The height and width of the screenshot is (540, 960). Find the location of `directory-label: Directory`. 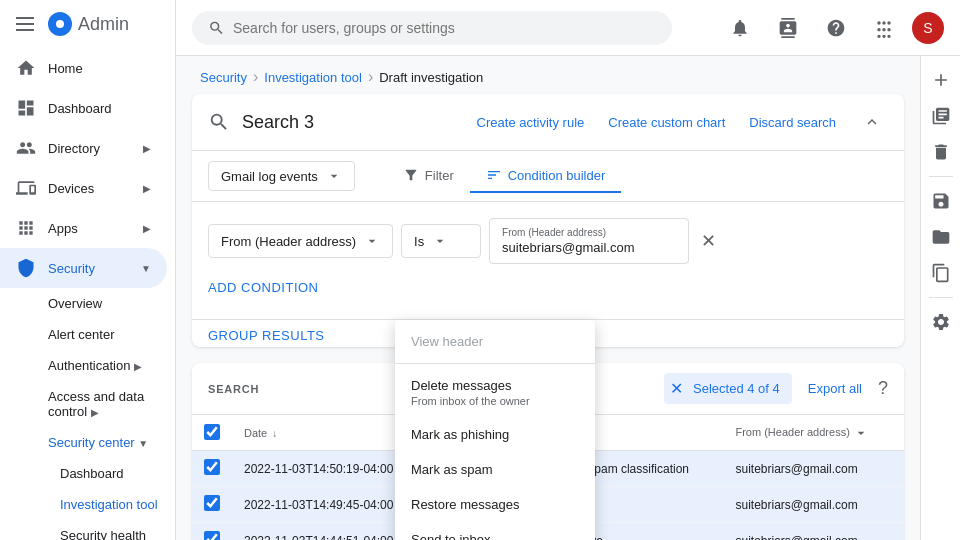

directory-label: Directory is located at coordinates (90, 148).